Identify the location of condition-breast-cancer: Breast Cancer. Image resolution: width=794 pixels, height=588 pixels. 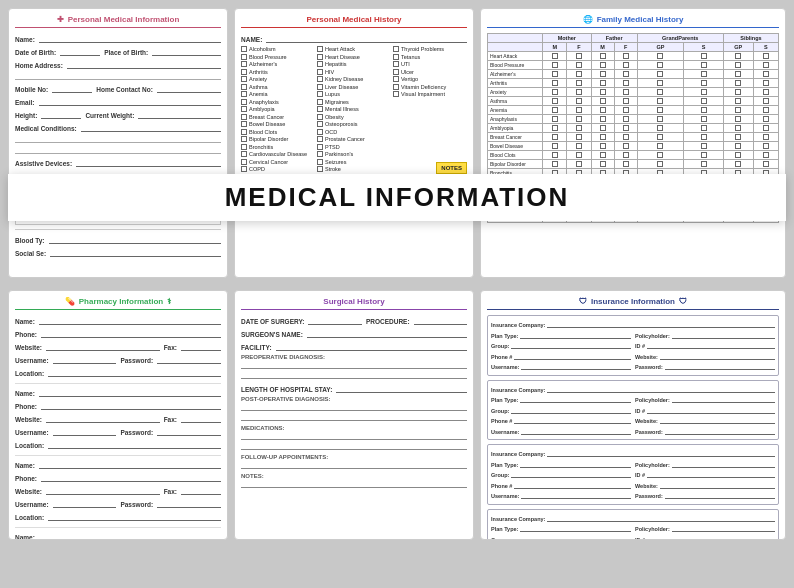
(278, 117).